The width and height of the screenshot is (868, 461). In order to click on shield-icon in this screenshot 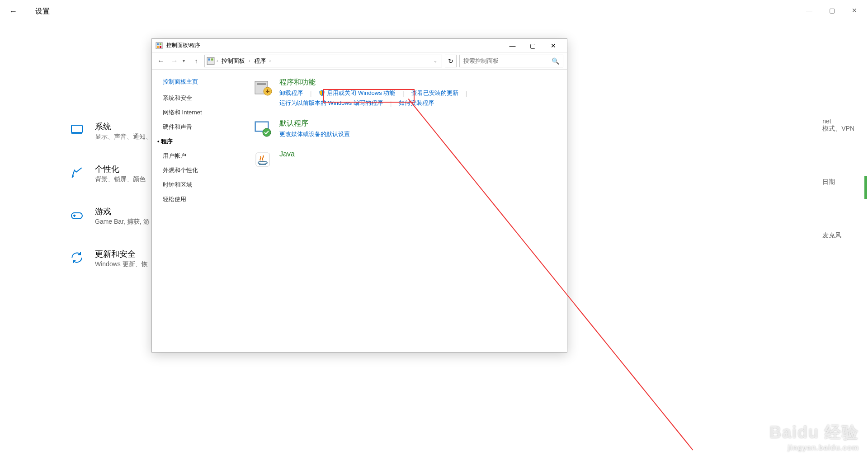, I will do `click(322, 93)`.